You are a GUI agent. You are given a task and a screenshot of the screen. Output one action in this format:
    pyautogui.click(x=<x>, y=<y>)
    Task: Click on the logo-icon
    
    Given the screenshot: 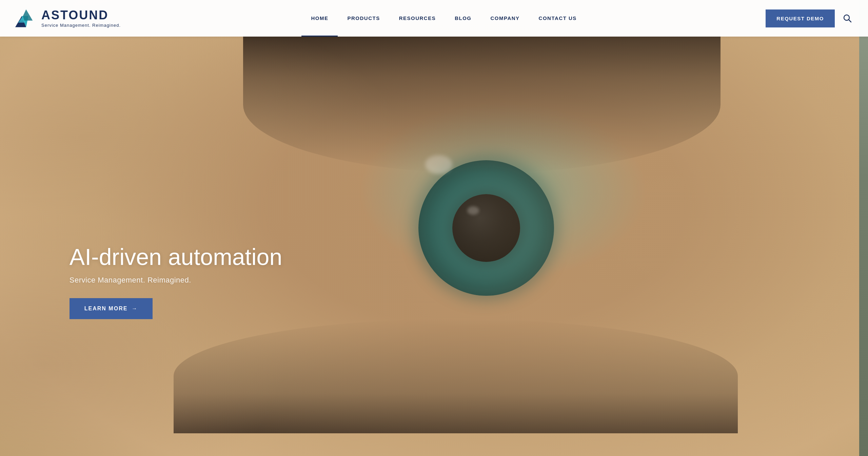 What is the action you would take?
    pyautogui.click(x=25, y=18)
    